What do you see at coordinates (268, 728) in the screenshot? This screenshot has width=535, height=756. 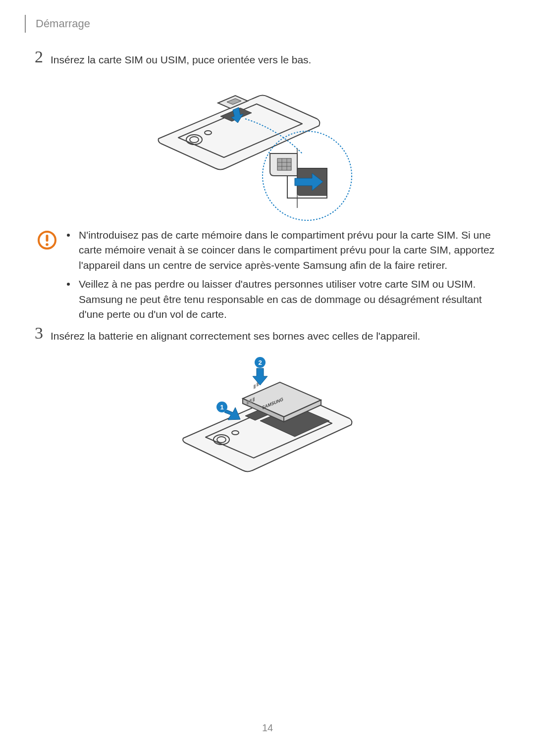 I see `page-number: 14` at bounding box center [268, 728].